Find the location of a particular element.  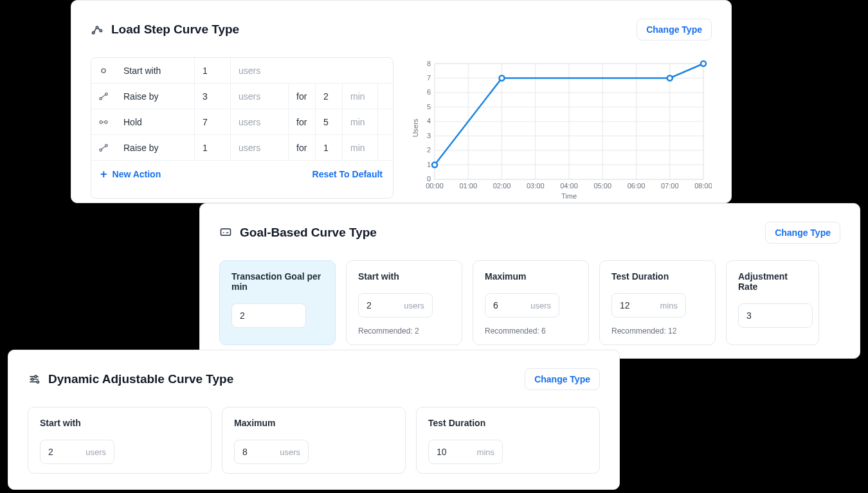

card-unit: mins is located at coordinates (669, 306).